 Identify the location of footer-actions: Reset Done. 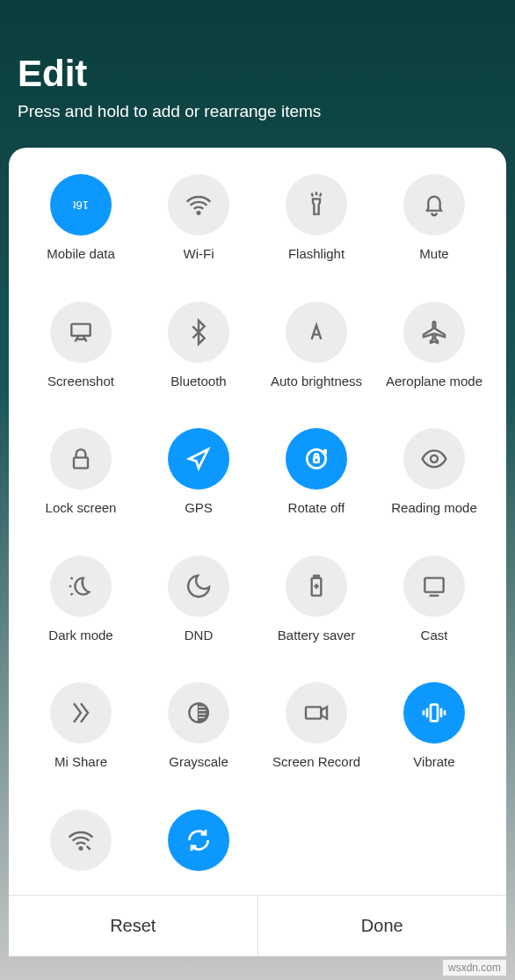
(258, 926).